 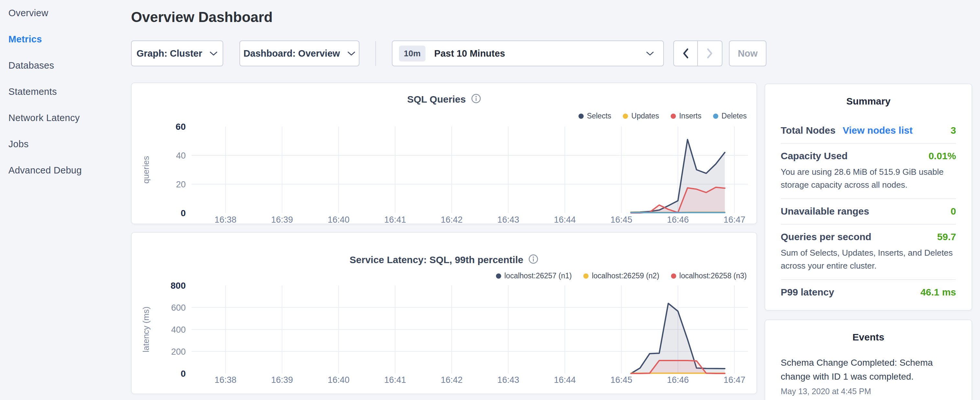 I want to click on legend-item: Selects, so click(x=595, y=116).